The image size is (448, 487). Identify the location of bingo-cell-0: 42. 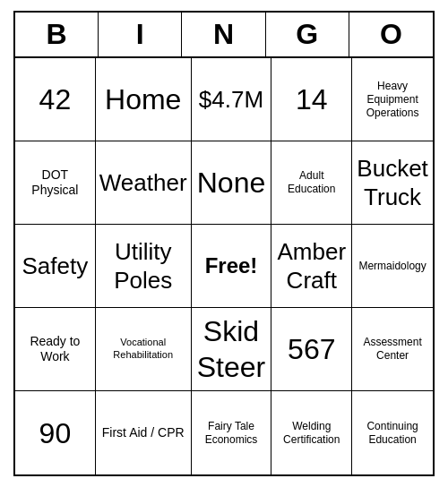
(56, 100).